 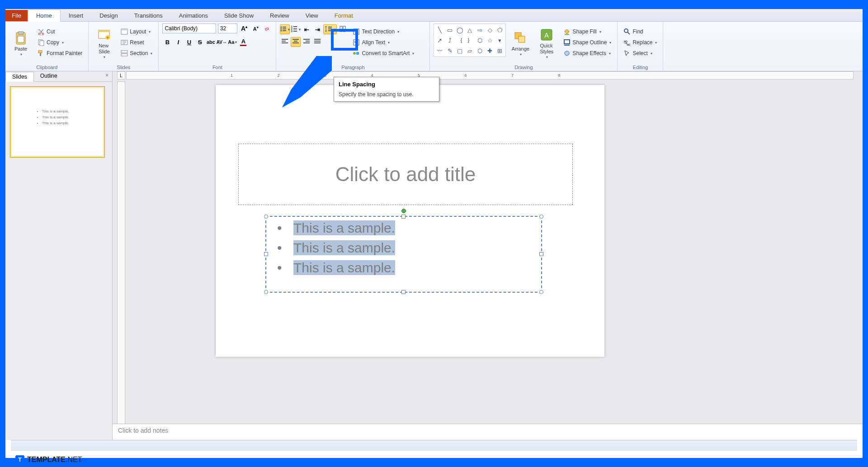 I want to click on shape-free-icon: ✎, so click(x=450, y=51).